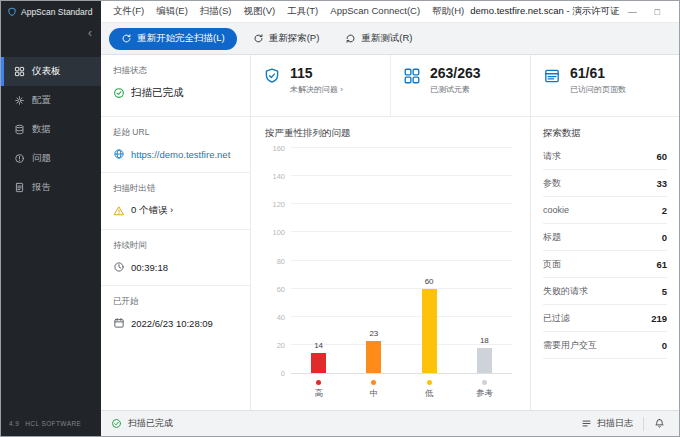 The width and height of the screenshot is (680, 437). What do you see at coordinates (51, 218) in the screenshot?
I see `sidebar: AppScan Standard ‹ 仪表板 配置 数据 问题` at bounding box center [51, 218].